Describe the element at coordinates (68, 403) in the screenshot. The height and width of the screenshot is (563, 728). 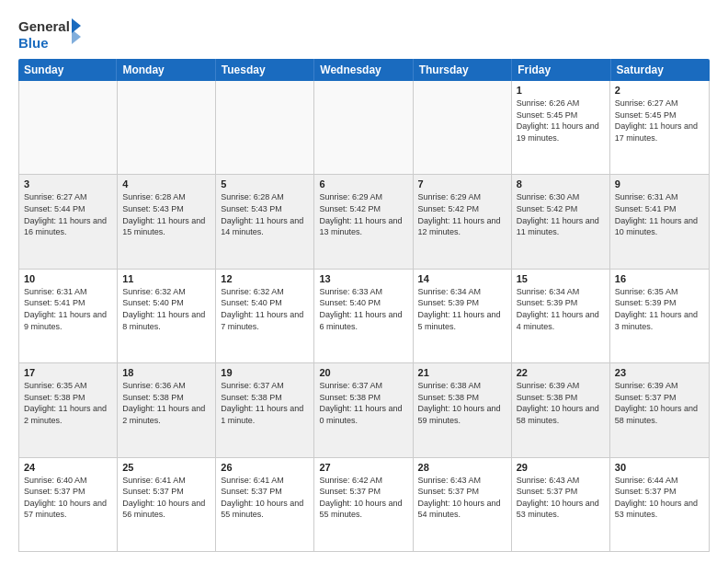
I see `cell-info: Sunrise: 6:35 AM Sunset: 5:38 PM Dayligh…` at that location.